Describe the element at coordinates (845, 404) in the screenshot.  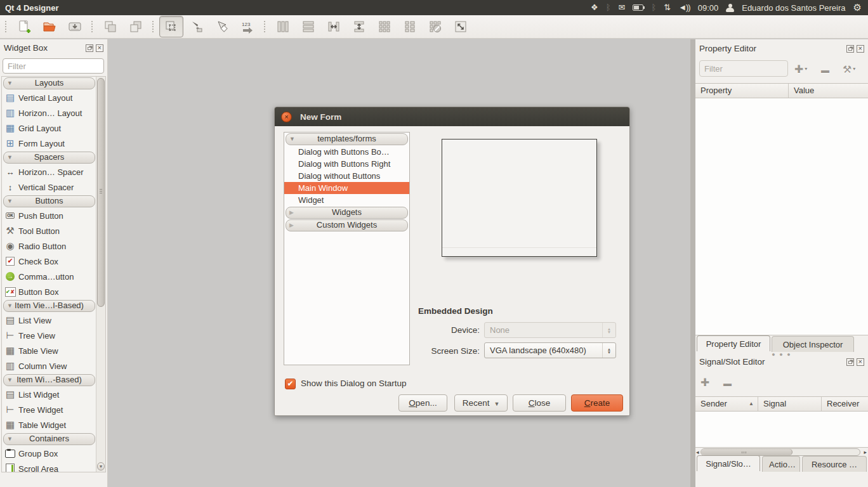
I see `column-receiver: Receiver` at that location.